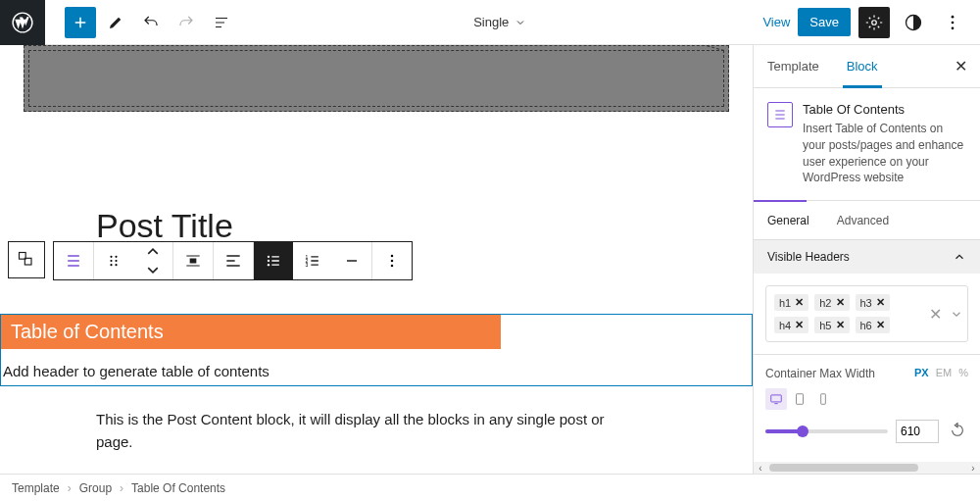  What do you see at coordinates (808, 257) in the screenshot?
I see `visible-headers-label: Visible Headers` at bounding box center [808, 257].